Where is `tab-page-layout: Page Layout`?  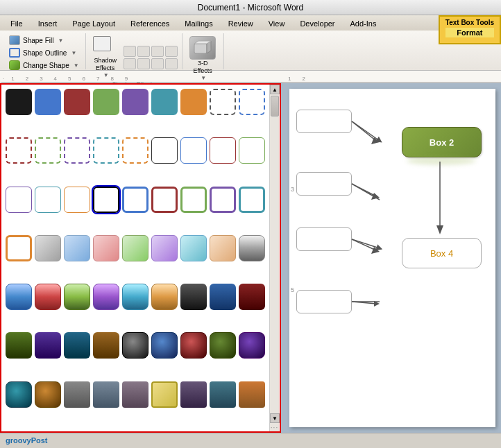 tab-page-layout: Page Layout is located at coordinates (94, 24).